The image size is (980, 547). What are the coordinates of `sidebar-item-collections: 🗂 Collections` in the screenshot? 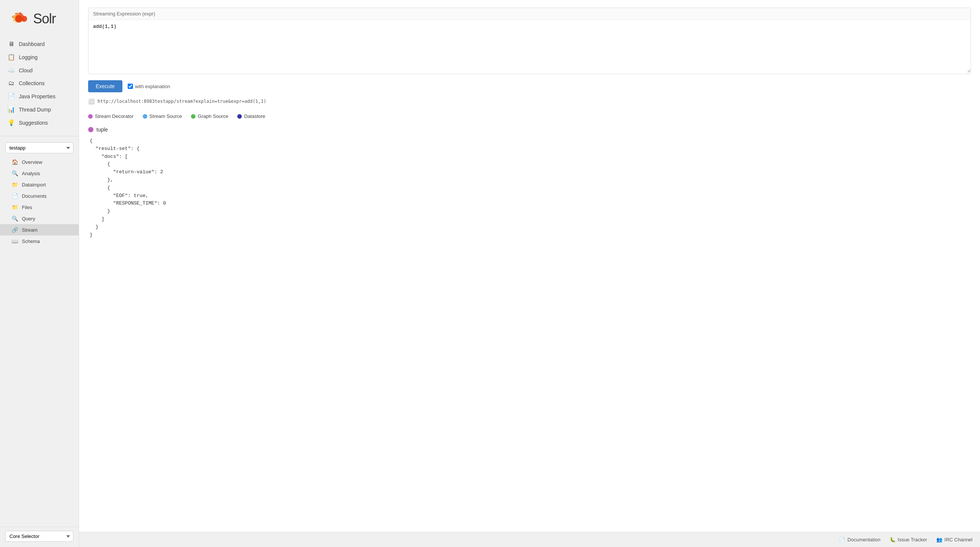 It's located at (40, 83).